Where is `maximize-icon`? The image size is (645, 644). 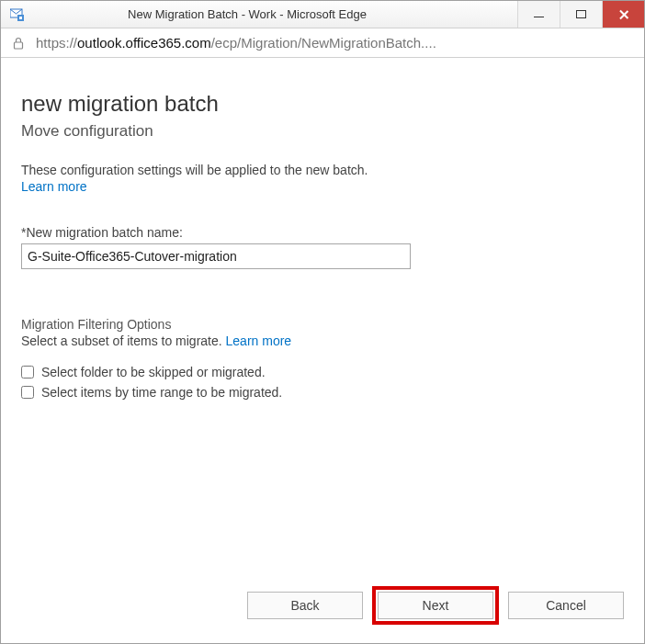
maximize-icon is located at coordinates (581, 15).